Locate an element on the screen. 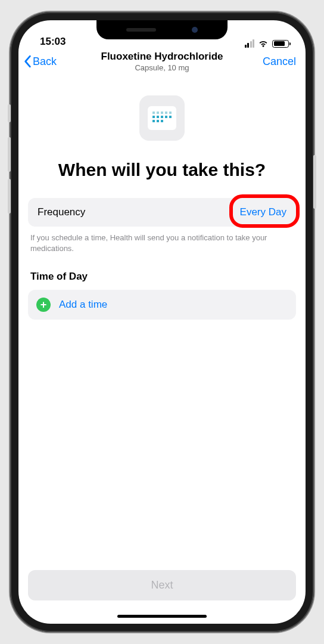 This screenshot has width=324, height=644. mute-switch is located at coordinates (10, 113).